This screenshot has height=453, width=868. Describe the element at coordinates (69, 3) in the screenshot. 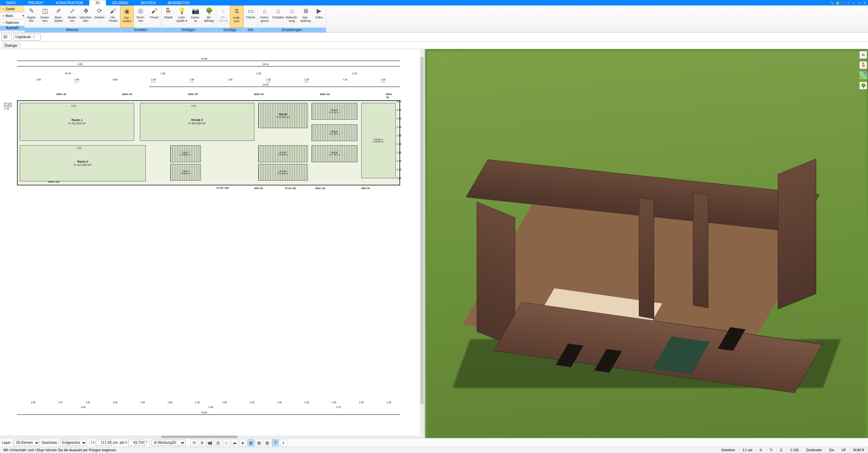

I see `menu-konstruktion: KONSTRUKTION` at that location.